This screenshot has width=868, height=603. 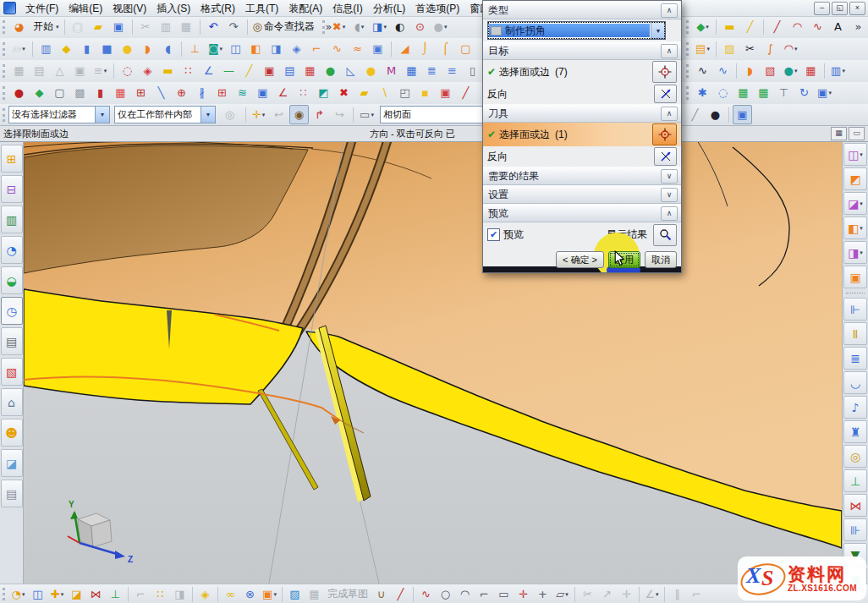 What do you see at coordinates (855, 310) in the screenshot?
I see `electrode-pin: ⊩` at bounding box center [855, 310].